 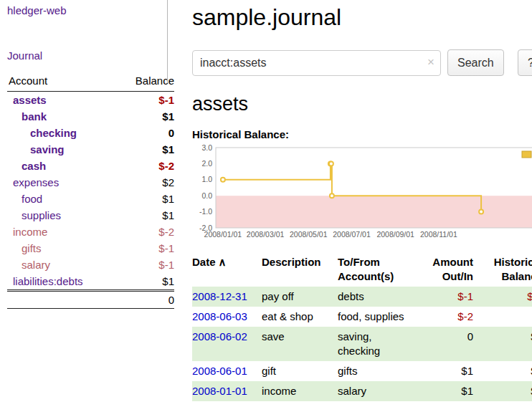 I want to click on accounts-total-row: 0, so click(x=90, y=299).